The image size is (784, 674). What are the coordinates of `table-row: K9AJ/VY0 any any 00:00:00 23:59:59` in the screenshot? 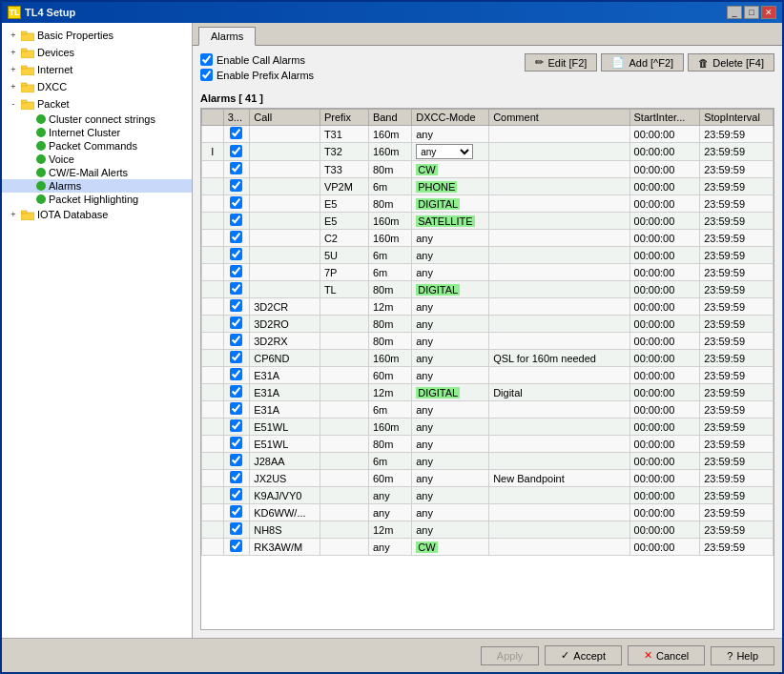 It's located at (488, 496).